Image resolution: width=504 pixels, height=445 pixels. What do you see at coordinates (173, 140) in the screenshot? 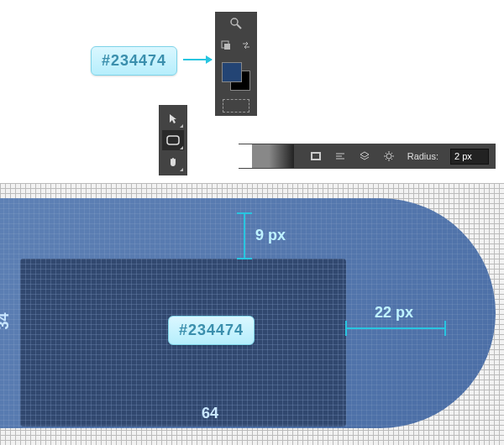
I see `rounded-rect-tool` at bounding box center [173, 140].